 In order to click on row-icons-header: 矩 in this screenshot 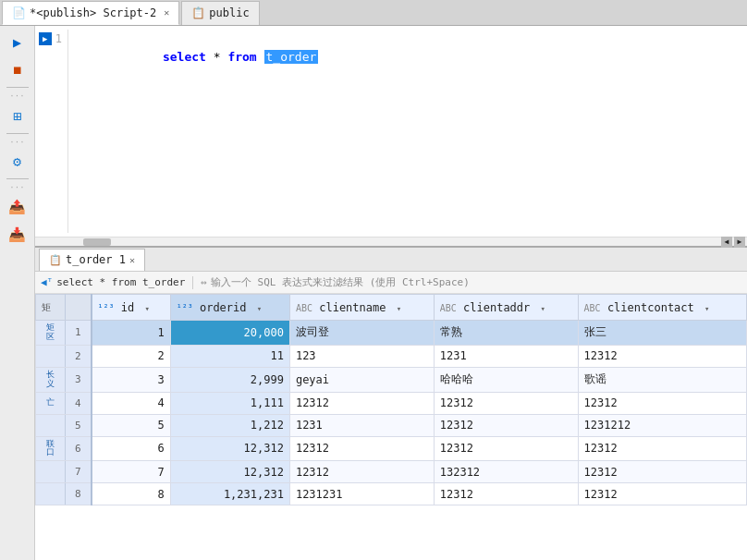, I will do `click(51, 308)`.